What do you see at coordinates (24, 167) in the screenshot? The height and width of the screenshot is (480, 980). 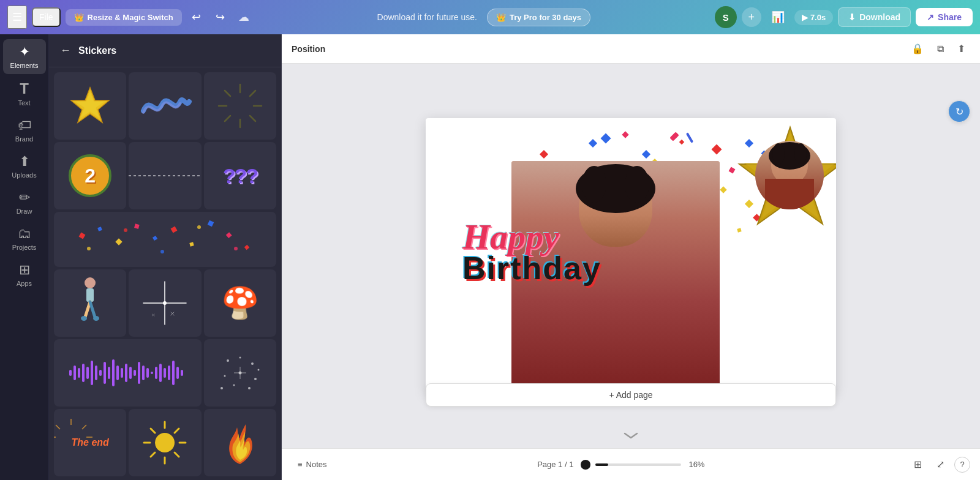 I see `sidebar-item-uploads: ⬆ Uploads` at bounding box center [24, 167].